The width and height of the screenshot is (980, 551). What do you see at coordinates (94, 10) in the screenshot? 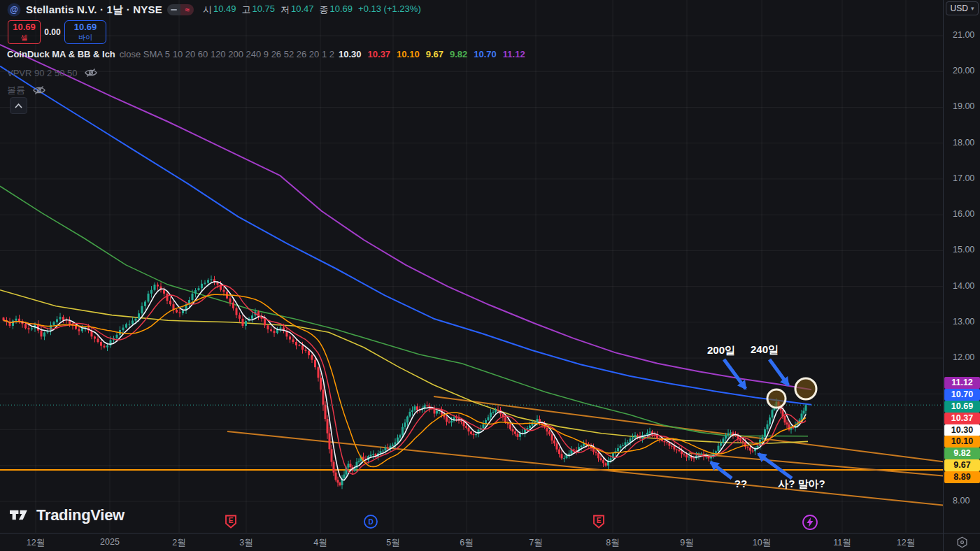
I see `symbol-title: Stellantis N.V. · 1날 · NYSE` at bounding box center [94, 10].